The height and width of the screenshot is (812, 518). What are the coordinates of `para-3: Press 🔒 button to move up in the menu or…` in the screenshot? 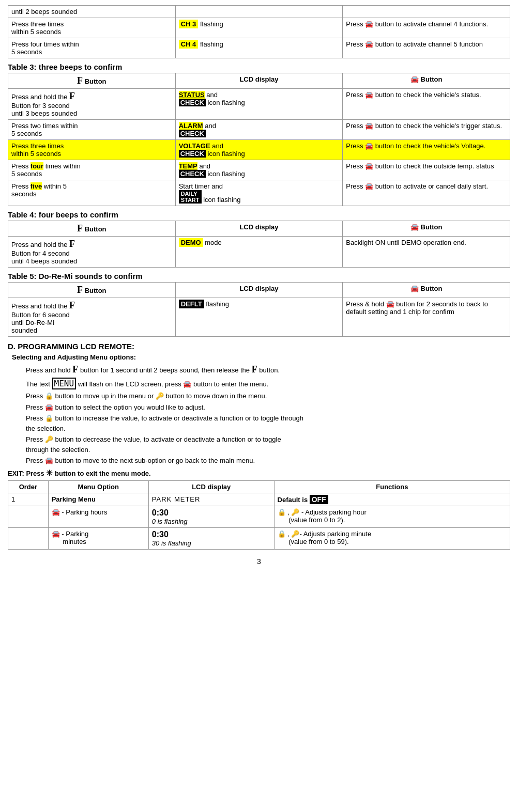 It's located at (268, 396).